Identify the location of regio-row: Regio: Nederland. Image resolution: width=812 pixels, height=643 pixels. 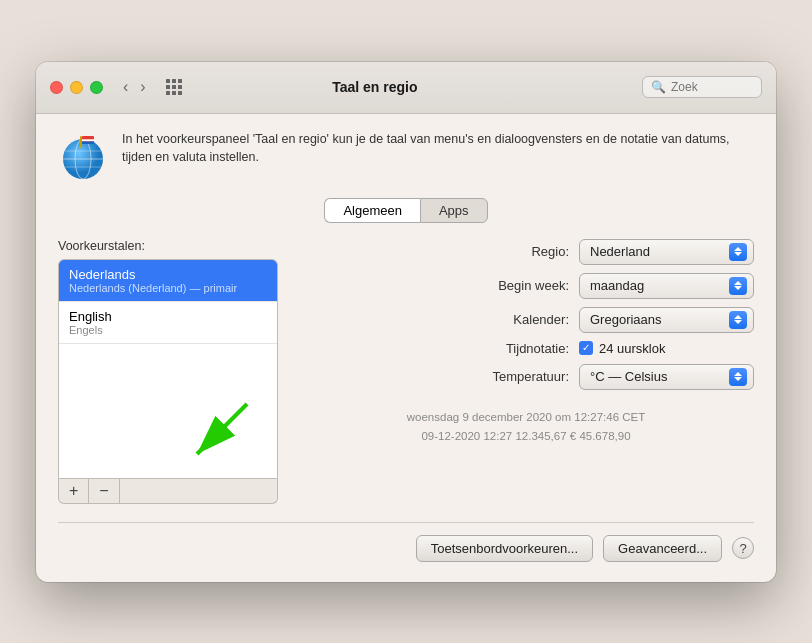
(526, 252).